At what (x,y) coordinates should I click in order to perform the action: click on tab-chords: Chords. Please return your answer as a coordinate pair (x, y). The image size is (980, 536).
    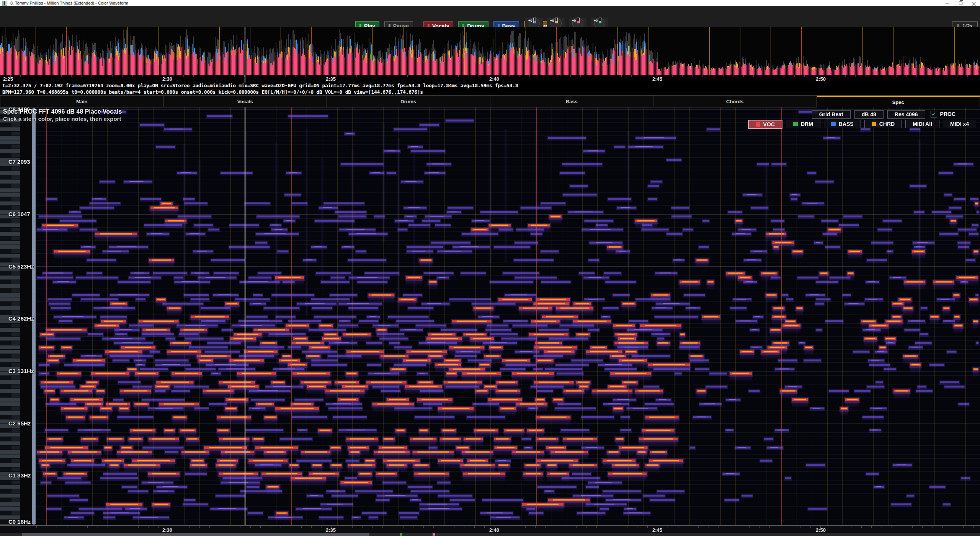
    Looking at the image, I should click on (735, 102).